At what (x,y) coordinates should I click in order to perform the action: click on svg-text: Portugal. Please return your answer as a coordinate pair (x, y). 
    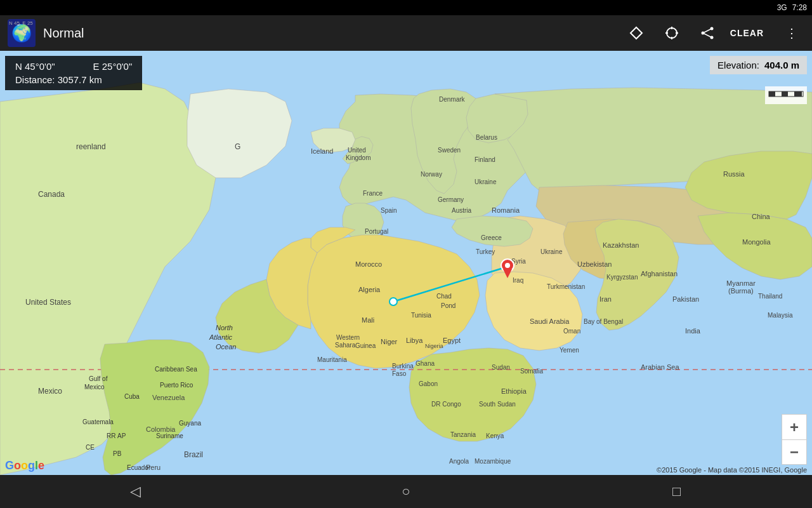
    Looking at the image, I should click on (377, 231).